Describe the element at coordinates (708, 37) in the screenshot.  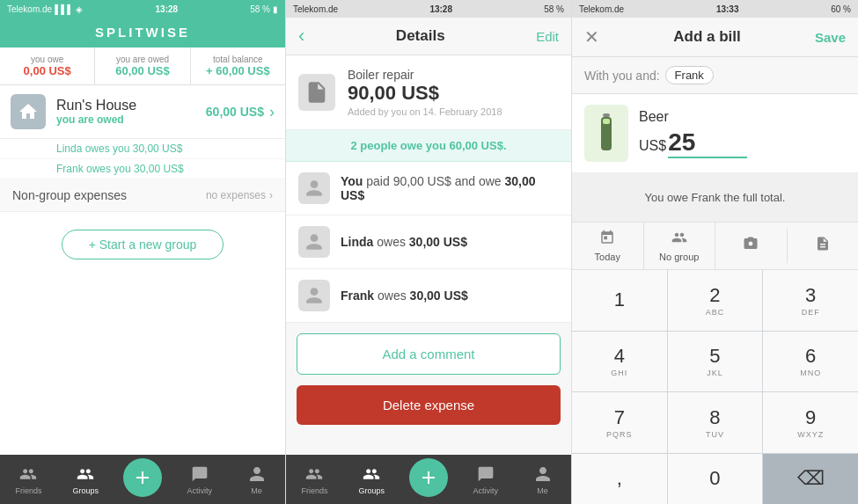
I see `bill-title: Add a bill` at that location.